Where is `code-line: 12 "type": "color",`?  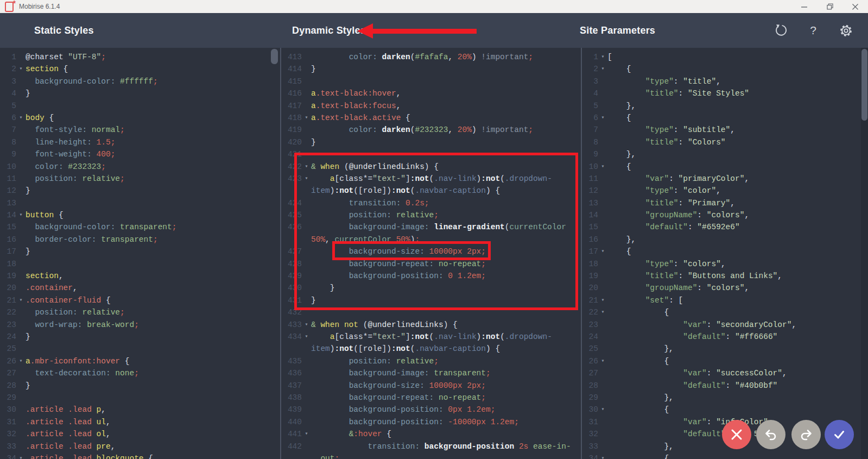
code-line: 12 "type": "color", is located at coordinates (725, 191).